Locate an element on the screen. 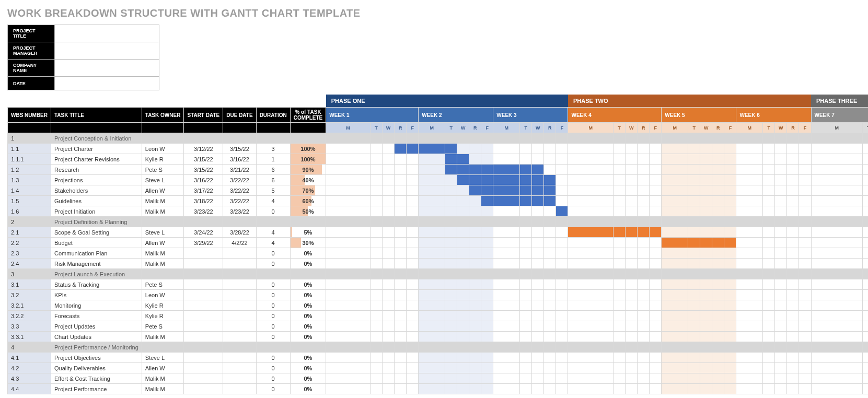 The image size is (868, 398). wbs-cell: 1.1.1 is located at coordinates (29, 159).